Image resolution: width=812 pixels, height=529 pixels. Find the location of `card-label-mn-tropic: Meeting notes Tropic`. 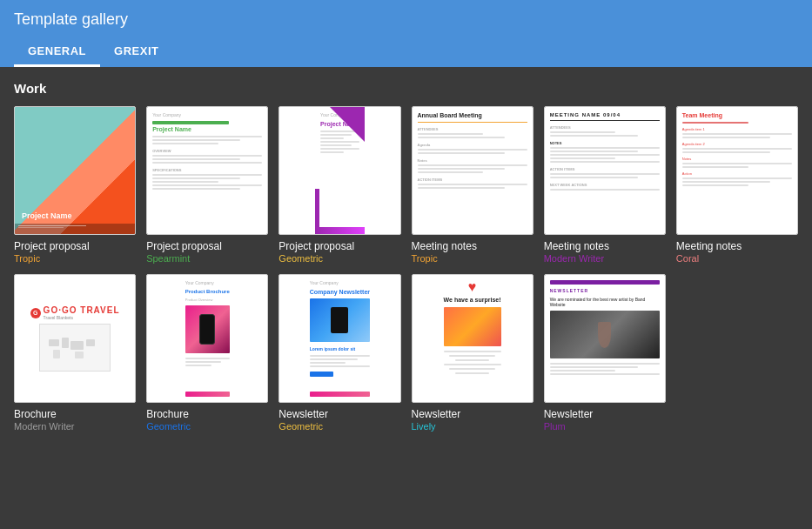

card-label-mn-tropic: Meeting notes Tropic is located at coordinates (473, 252).